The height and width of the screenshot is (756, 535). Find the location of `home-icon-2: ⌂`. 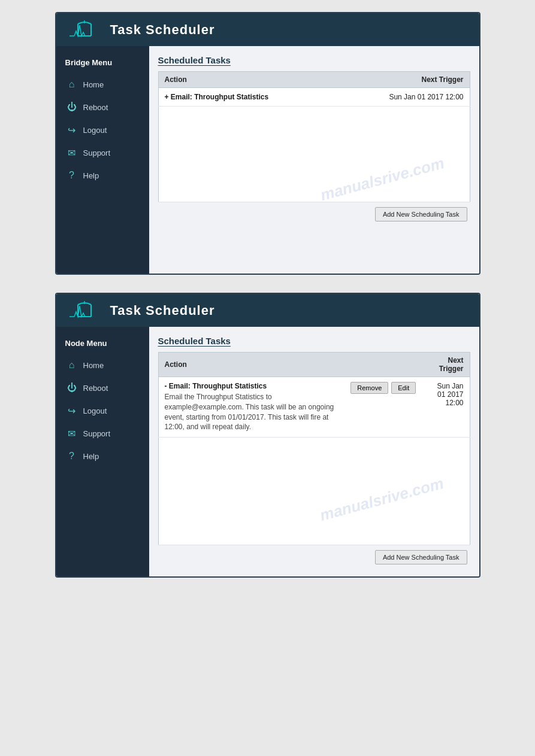

home-icon-2: ⌂ is located at coordinates (72, 365).